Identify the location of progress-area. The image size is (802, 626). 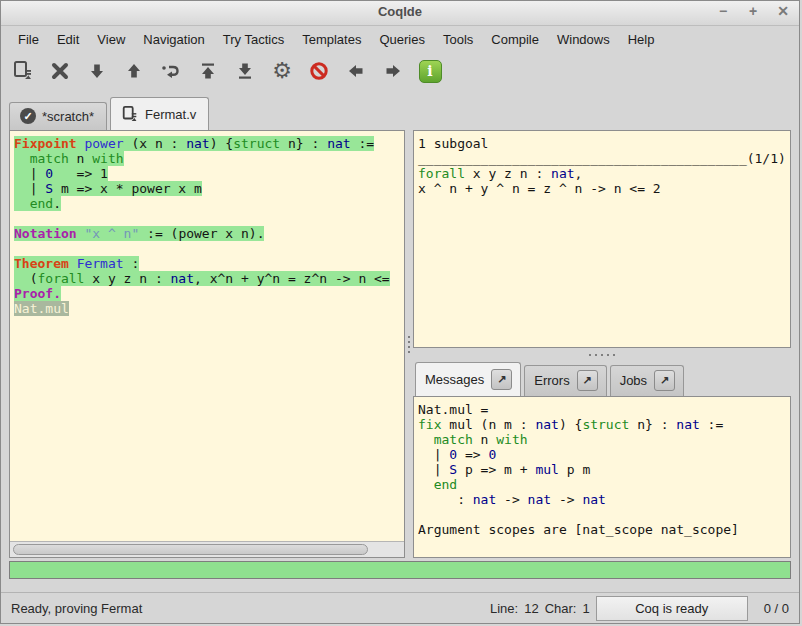
(400, 575).